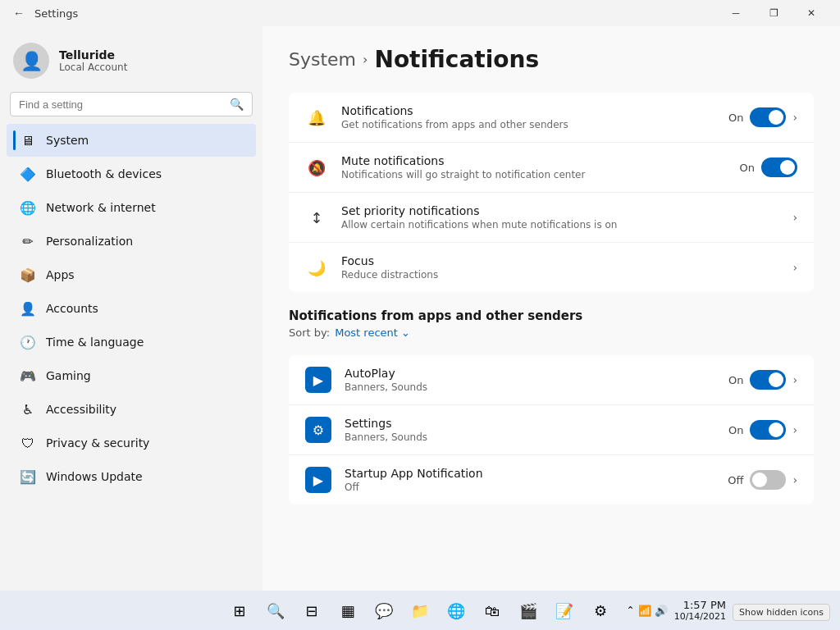 This screenshot has width=840, height=630. I want to click on app-row-autoplay: ▶ AutoPlay Banners, Sounds On ›, so click(551, 381).